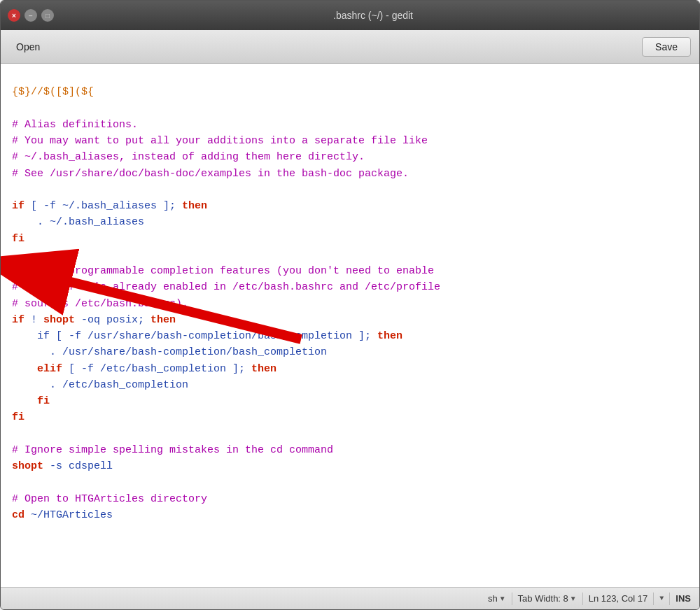 Image resolution: width=700 pixels, height=610 pixels. What do you see at coordinates (48, 15) in the screenshot?
I see `maximize-button: □` at bounding box center [48, 15].